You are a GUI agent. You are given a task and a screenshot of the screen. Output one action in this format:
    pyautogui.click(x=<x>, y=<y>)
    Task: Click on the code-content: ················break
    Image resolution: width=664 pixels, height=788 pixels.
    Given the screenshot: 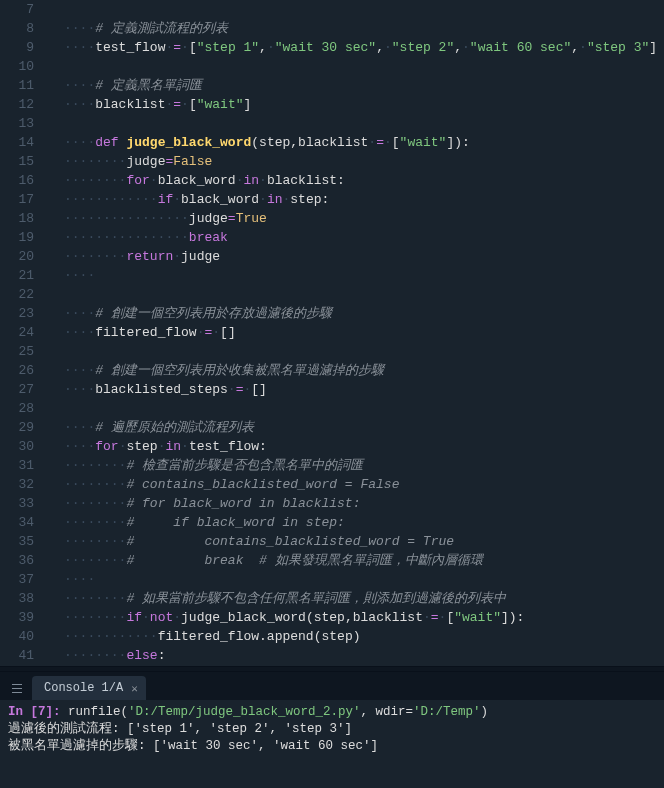 What is the action you would take?
    pyautogui.click(x=138, y=238)
    